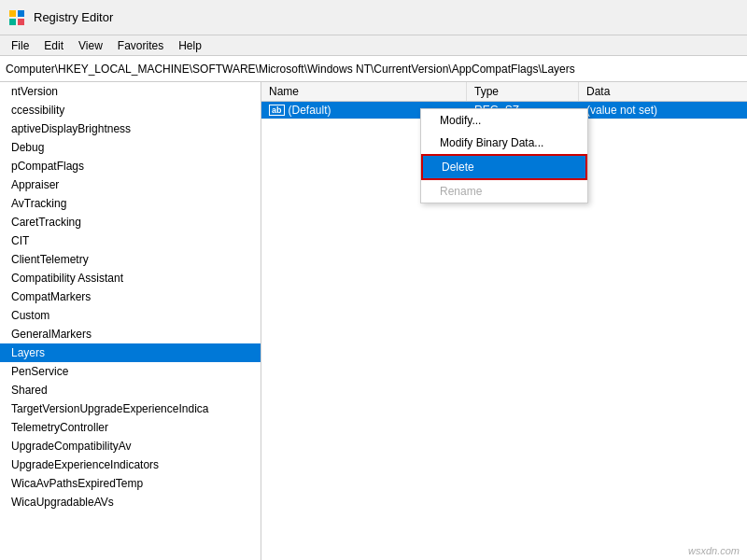  What do you see at coordinates (54, 46) in the screenshot?
I see `menu-edit: Edit` at bounding box center [54, 46].